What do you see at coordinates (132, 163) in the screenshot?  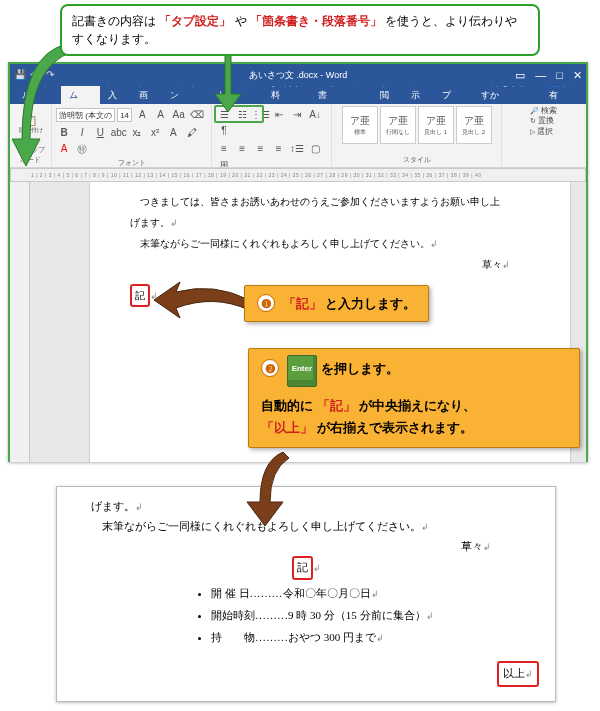 I see `font-label: フォント` at bounding box center [132, 163].